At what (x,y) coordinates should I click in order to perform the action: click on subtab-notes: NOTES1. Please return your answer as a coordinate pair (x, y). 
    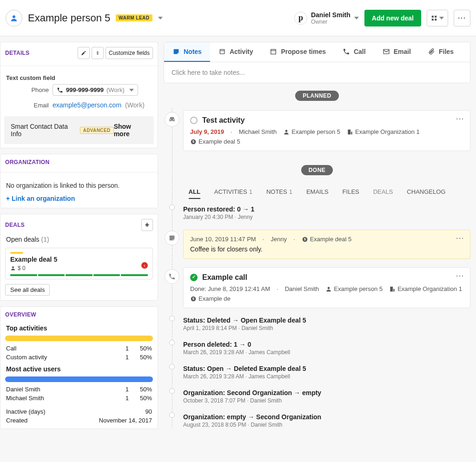
    Looking at the image, I should click on (279, 192).